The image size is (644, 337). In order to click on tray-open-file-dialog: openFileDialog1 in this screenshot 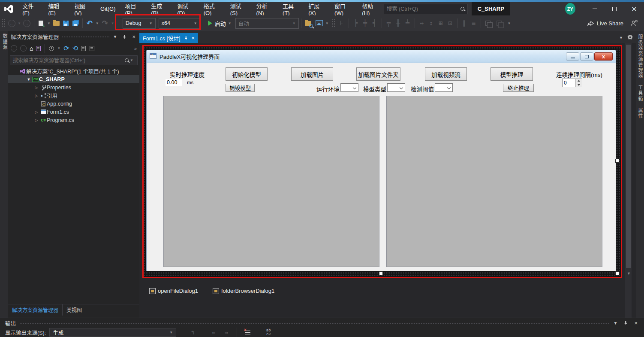, I will do `click(174, 291)`.